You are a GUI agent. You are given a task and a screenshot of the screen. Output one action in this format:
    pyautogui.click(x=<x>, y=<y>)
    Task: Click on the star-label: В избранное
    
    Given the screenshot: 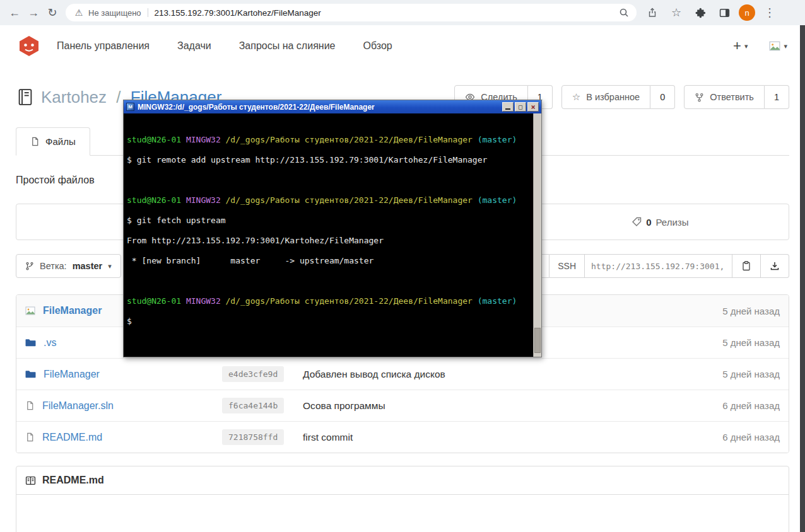 What is the action you would take?
    pyautogui.click(x=613, y=97)
    